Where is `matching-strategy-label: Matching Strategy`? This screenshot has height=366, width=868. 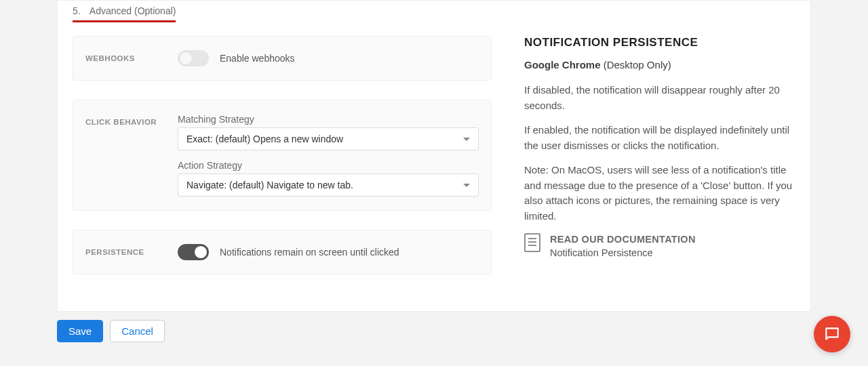 matching-strategy-label: Matching Strategy is located at coordinates (328, 119).